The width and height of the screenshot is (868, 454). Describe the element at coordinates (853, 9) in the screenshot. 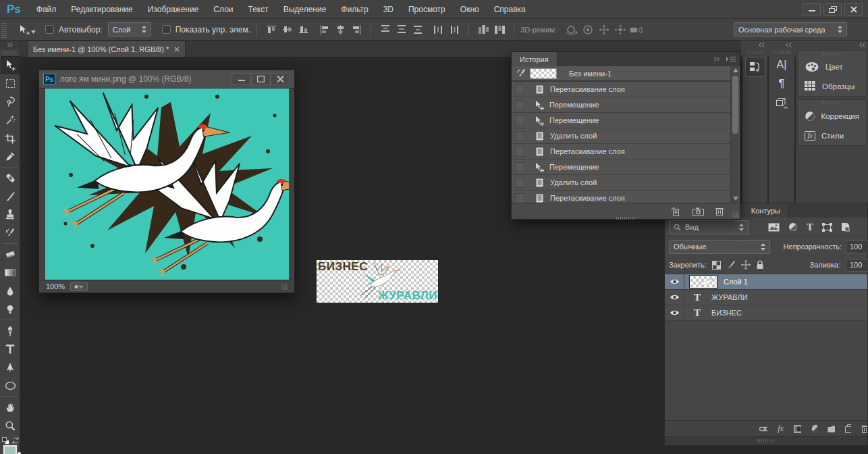

I see `close-button` at that location.